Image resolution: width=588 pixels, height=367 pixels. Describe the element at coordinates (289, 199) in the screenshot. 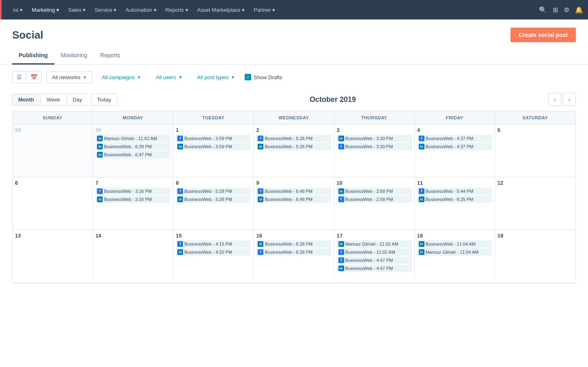

I see `event-label: BusinessWeb - 6:48 PM` at that location.